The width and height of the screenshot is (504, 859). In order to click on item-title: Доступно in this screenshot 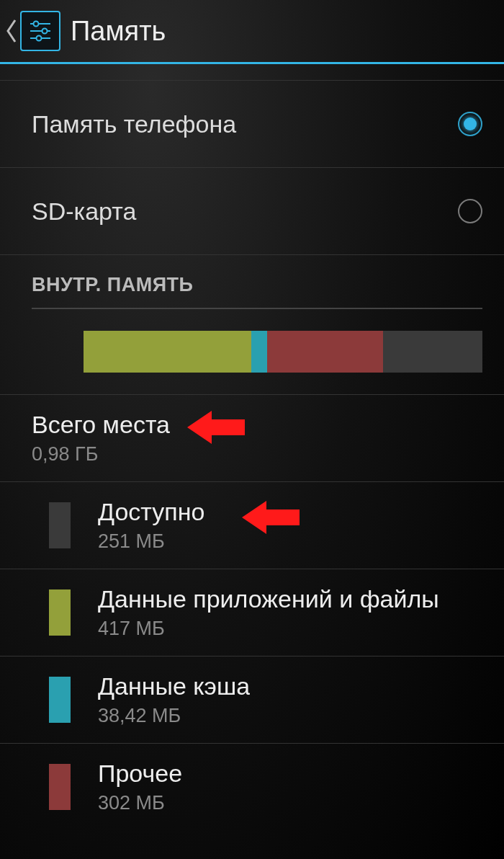, I will do `click(151, 512)`.